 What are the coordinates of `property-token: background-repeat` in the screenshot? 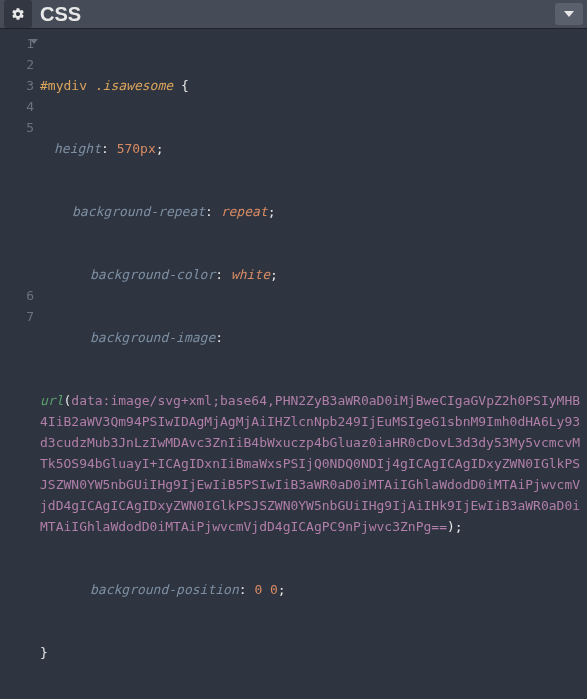 It's located at (138, 212).